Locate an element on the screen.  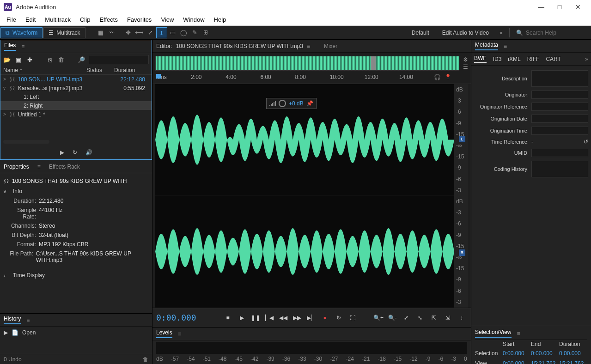
heal-tool: ⛨ is located at coordinates (206, 33).